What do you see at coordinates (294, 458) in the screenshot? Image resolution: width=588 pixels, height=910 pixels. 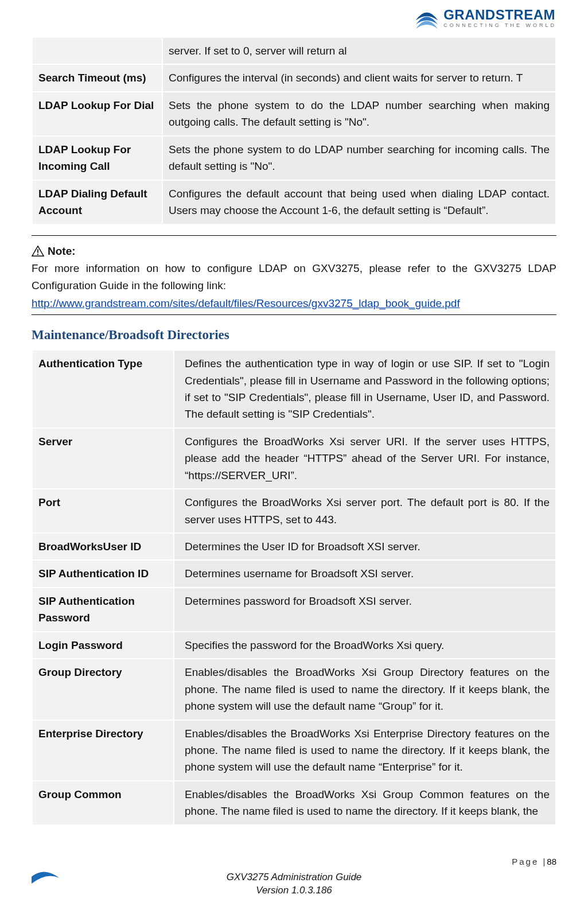 I see `table-row: ServerConfigures the BroadWorks Xsi serv…` at bounding box center [294, 458].